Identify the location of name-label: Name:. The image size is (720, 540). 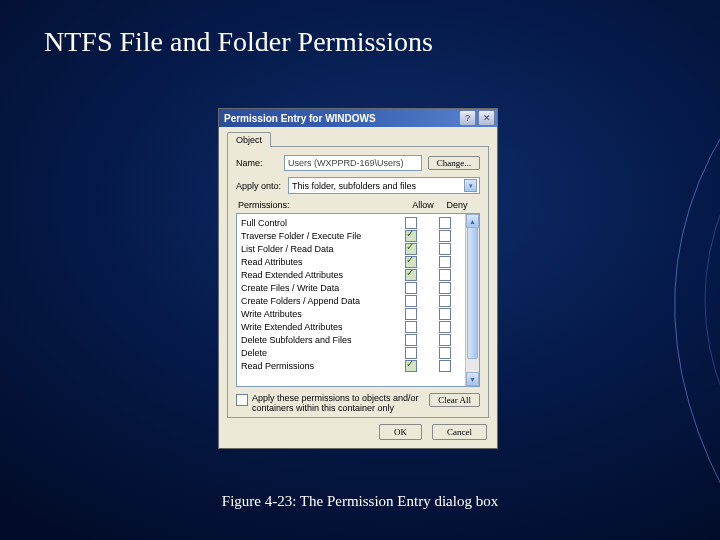
(260, 163).